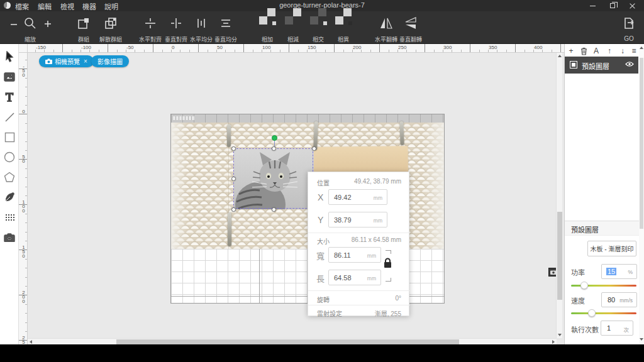 This screenshot has height=362, width=644. Describe the element at coordinates (634, 51) in the screenshot. I see `merge-layer-button: ≡` at that location.